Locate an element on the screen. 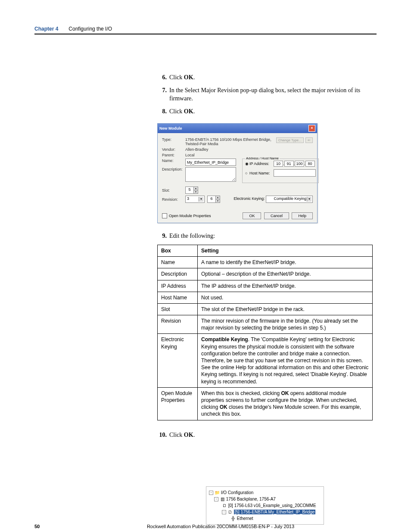  table-row: SlotThe slot of the EtherNet/IP bridge i… is located at coordinates (265, 309).